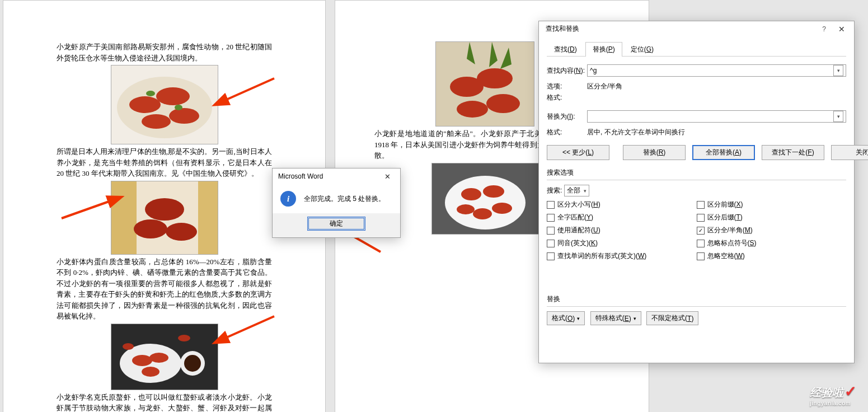  What do you see at coordinates (622, 256) in the screenshot?
I see `checkbox-option: 查找单词的所有形式(英文)(W)` at bounding box center [622, 256].